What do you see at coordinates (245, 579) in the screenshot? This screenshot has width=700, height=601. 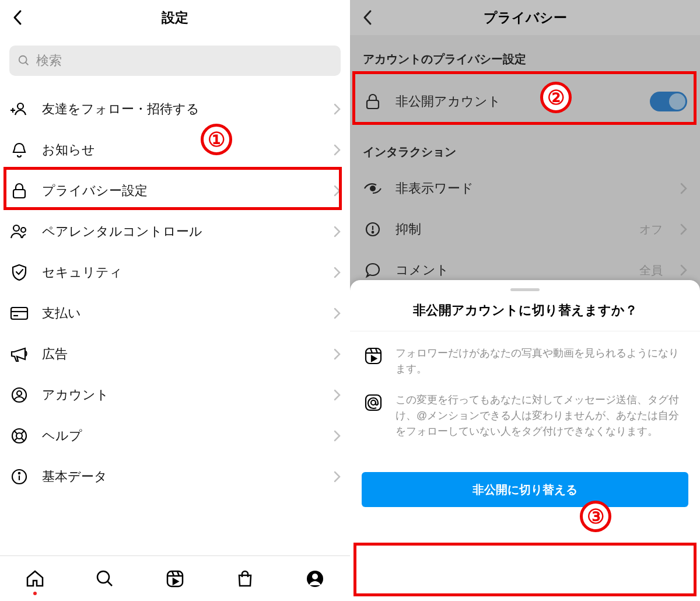 I see `nav-shop` at bounding box center [245, 579].